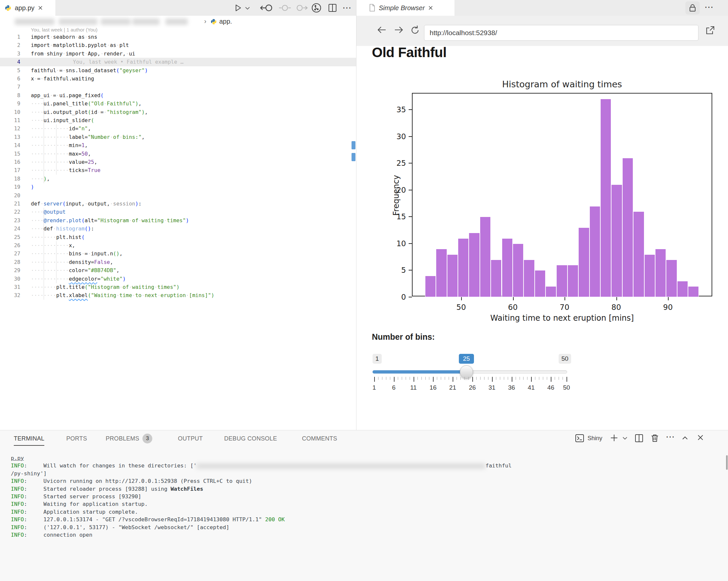 The height and width of the screenshot is (581, 728). Describe the element at coordinates (372, 8) in the screenshot. I see `file-icon` at that location.